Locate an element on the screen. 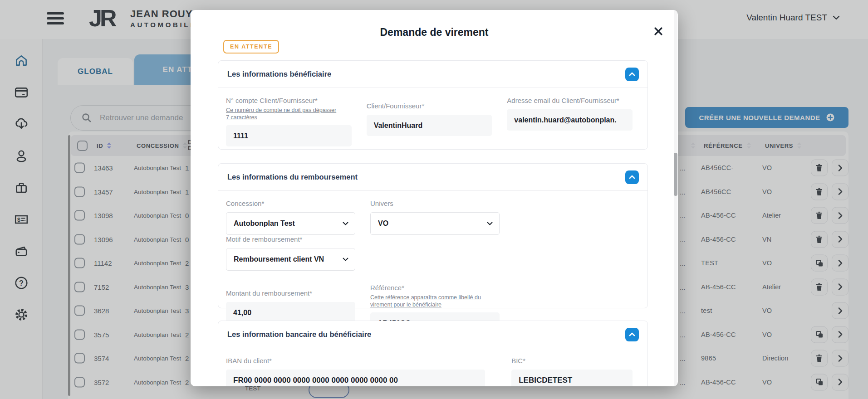  motif-select: Remboursement client VN is located at coordinates (290, 259).